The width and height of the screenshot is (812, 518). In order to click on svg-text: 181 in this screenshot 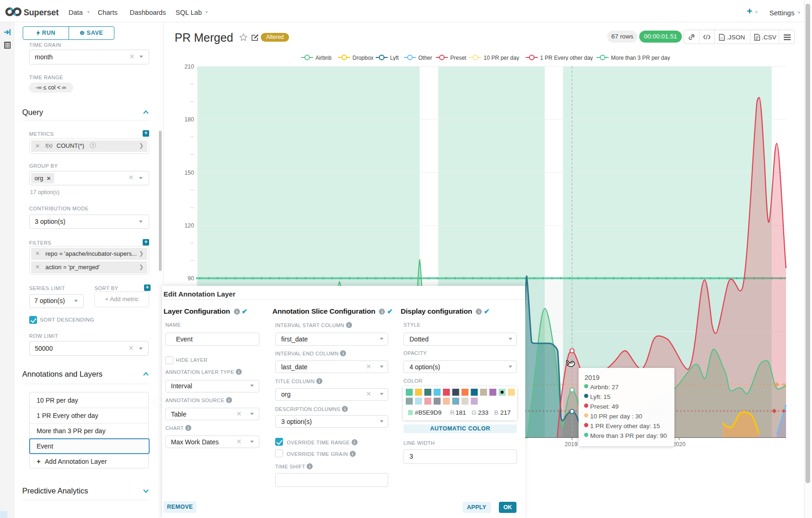, I will do `click(460, 412)`.